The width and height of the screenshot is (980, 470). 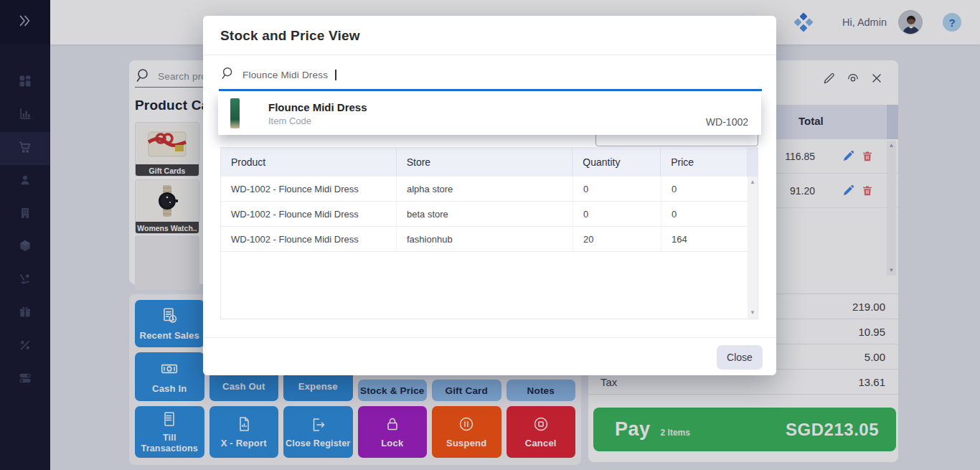 What do you see at coordinates (228, 75) in the screenshot?
I see `search-icon` at bounding box center [228, 75].